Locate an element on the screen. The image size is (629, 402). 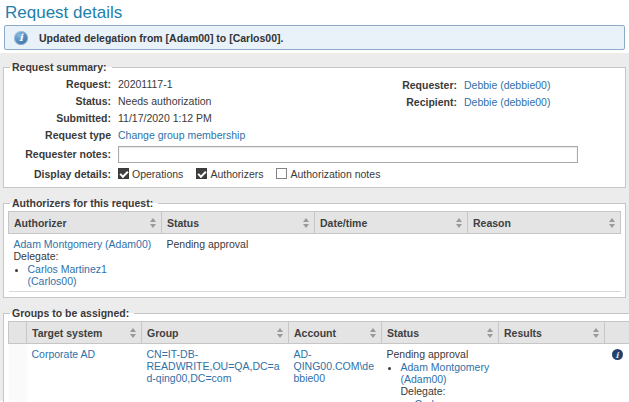
recipient-row: Recipient: Debbie (debbie00) is located at coordinates (468, 102).